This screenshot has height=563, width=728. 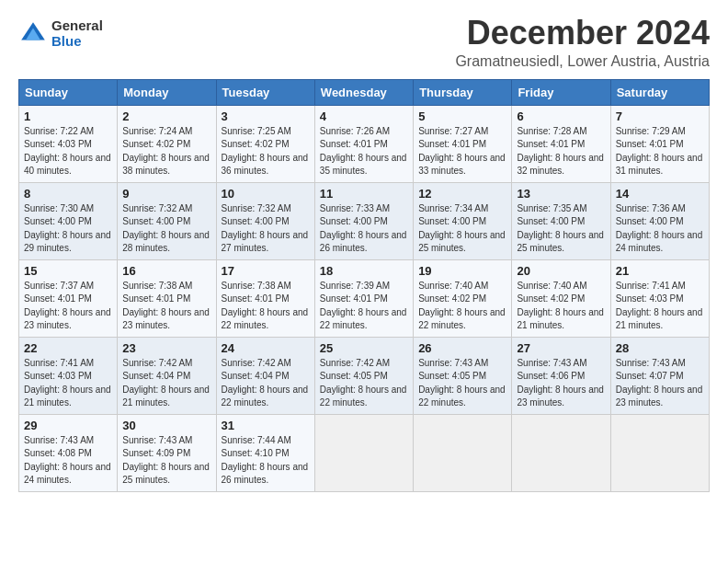 I want to click on day-info: Sunrise: 7:43 AMSunset: 4:09 PMDaylight:…, so click(x=166, y=461).